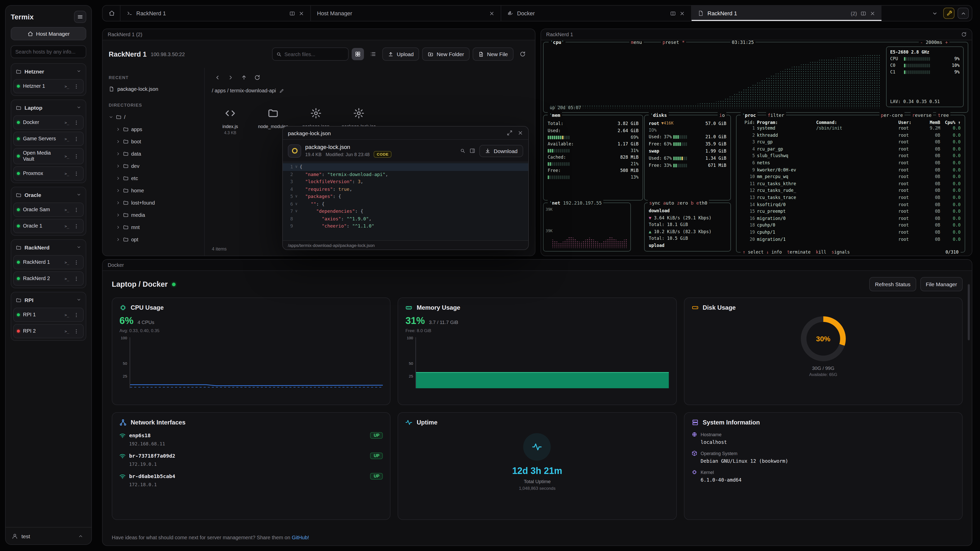 This screenshot has width=980, height=551. What do you see at coordinates (218, 78) in the screenshot?
I see `back-button` at bounding box center [218, 78].